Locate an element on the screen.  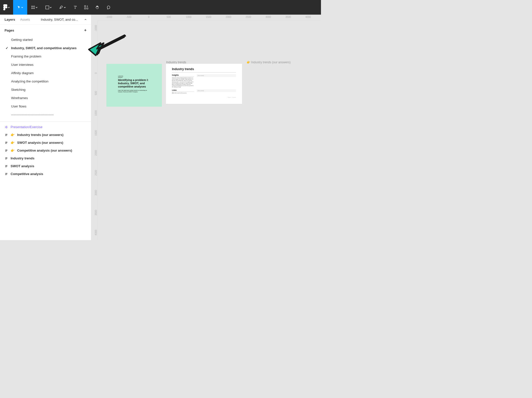
page-item-user-interviews: User interviews is located at coordinates (45, 65).